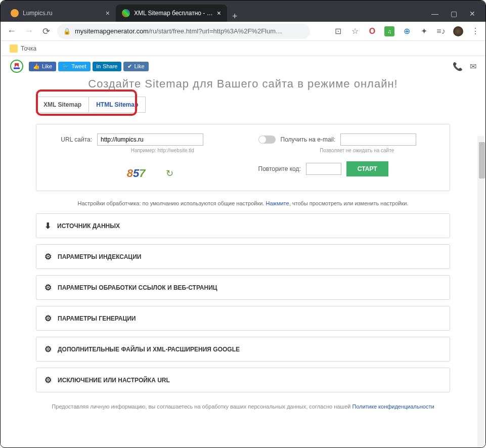 The height and width of the screenshot is (448, 486). I want to click on extensions-icon: ✦, so click(424, 31).